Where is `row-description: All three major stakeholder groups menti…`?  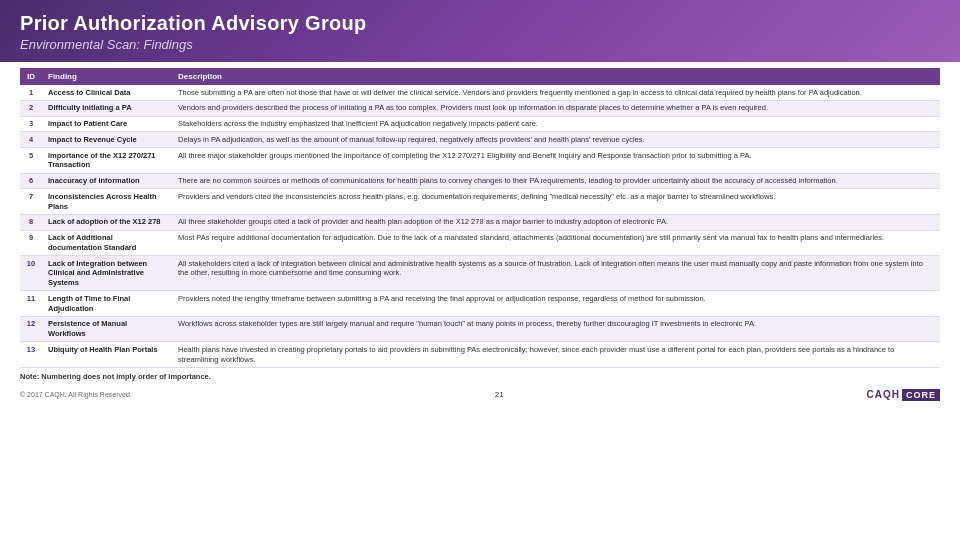
row-description: All three major stakeholder groups menti… is located at coordinates (556, 161).